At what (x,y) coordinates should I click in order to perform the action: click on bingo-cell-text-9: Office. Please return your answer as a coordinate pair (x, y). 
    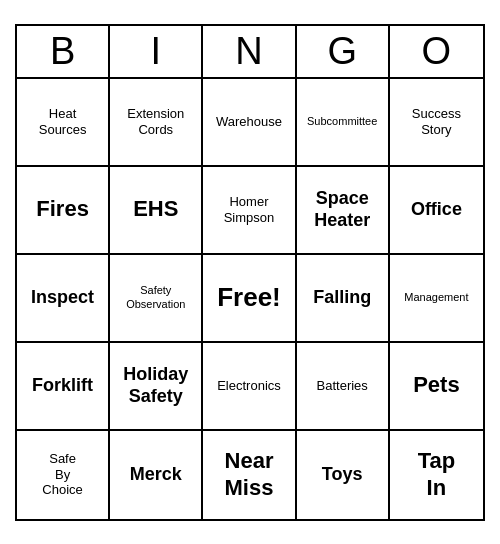
    Looking at the image, I should click on (436, 210).